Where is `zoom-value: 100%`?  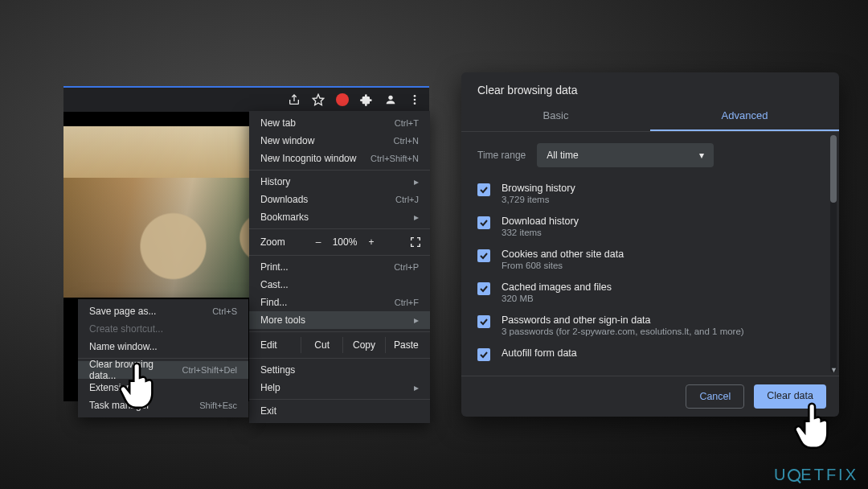 zoom-value: 100% is located at coordinates (345, 242).